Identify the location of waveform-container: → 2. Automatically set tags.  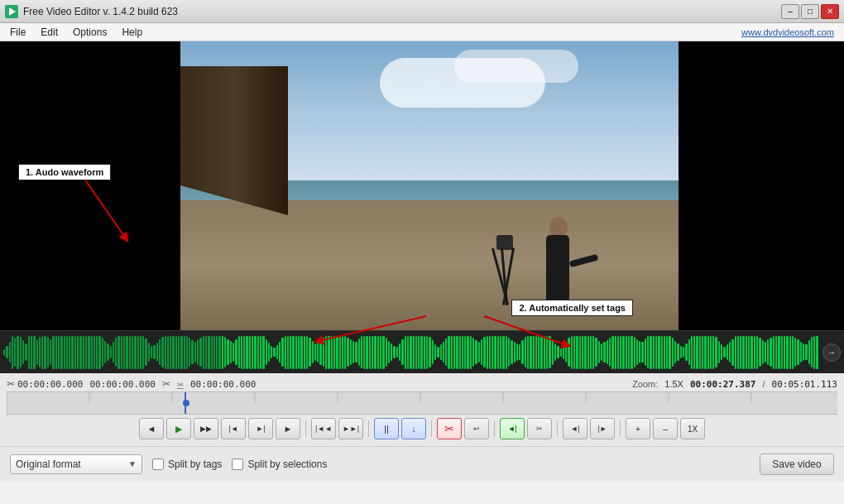
(422, 352).